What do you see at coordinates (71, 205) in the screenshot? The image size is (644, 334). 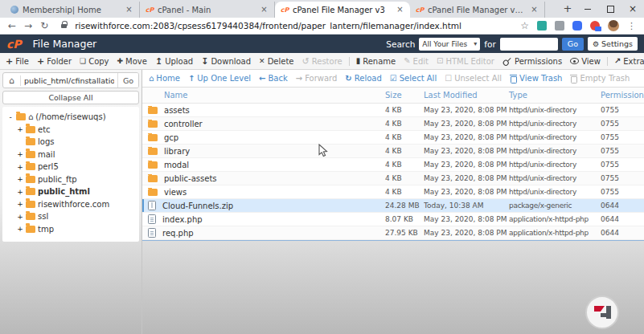 I see `tree-item: + risewithforce.com` at bounding box center [71, 205].